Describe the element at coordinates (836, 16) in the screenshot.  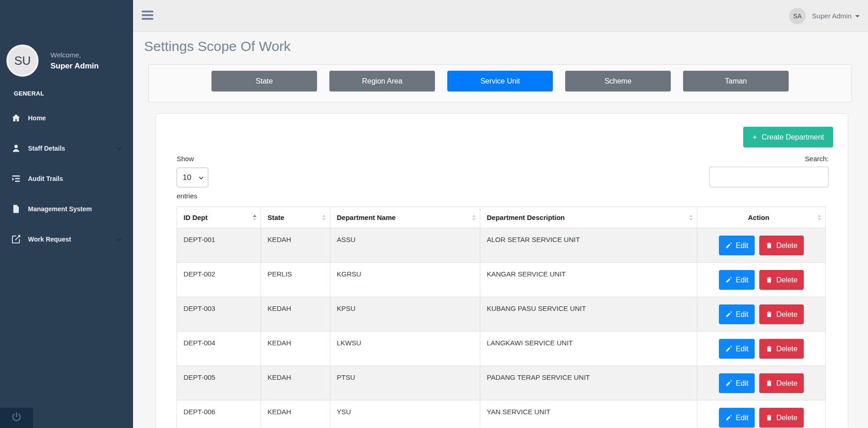
I see `user-menu: Super Admin` at that location.